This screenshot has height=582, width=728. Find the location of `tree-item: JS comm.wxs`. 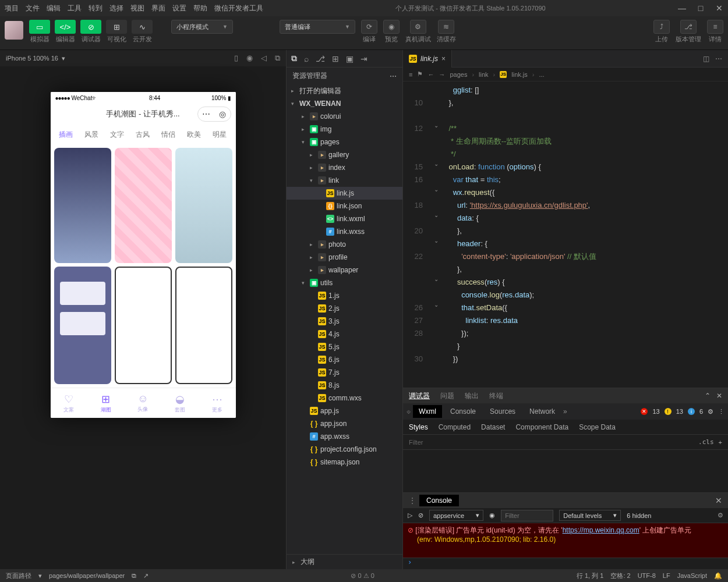

tree-item: JS comm.wxs is located at coordinates (345, 398).